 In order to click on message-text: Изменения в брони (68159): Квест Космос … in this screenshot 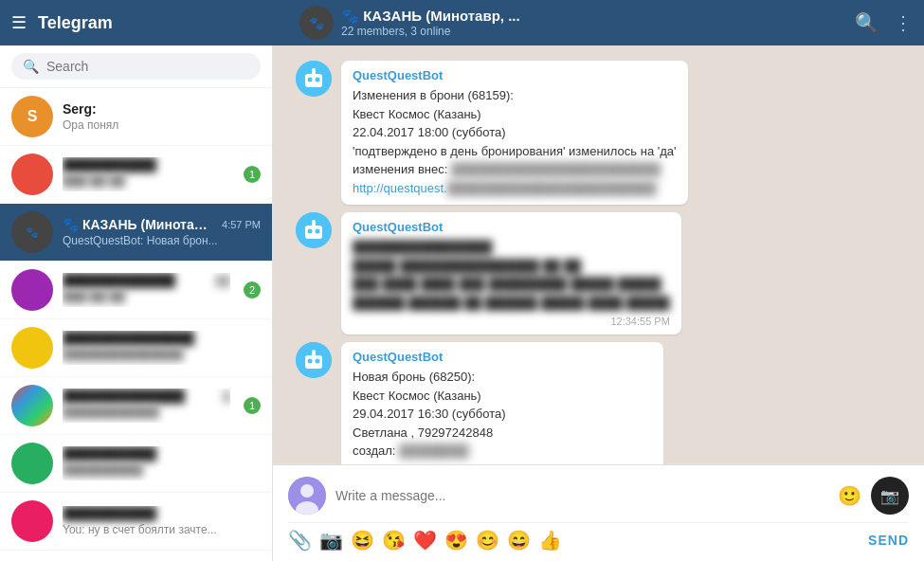, I will do `click(515, 142)`.